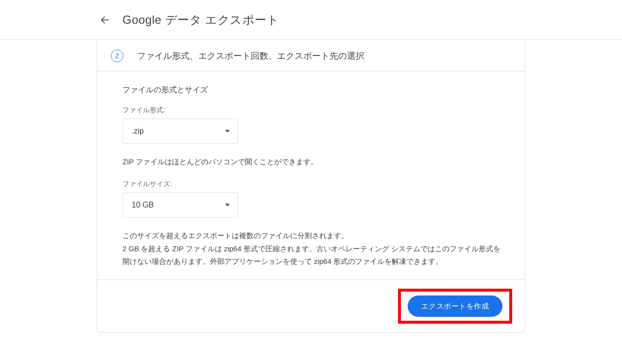  Describe the element at coordinates (311, 20) in the screenshot. I see `page-header: Google データ エクスポート` at that location.